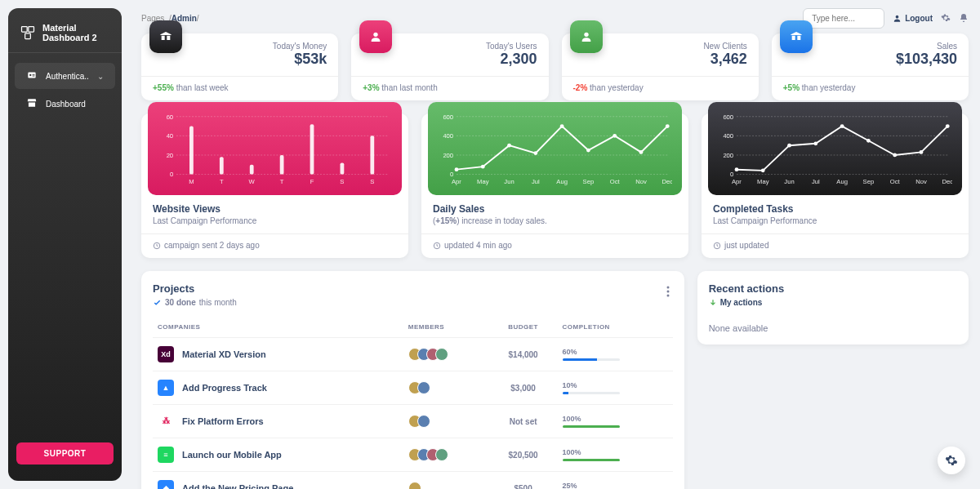  I want to click on company-icon: ⁂, so click(166, 421).